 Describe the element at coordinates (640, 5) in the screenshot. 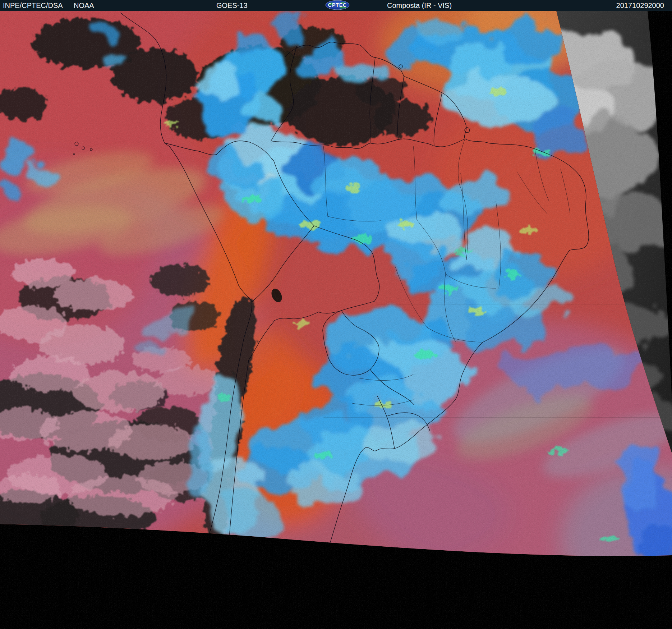

I see `timestamp-label: 201710292000` at that location.